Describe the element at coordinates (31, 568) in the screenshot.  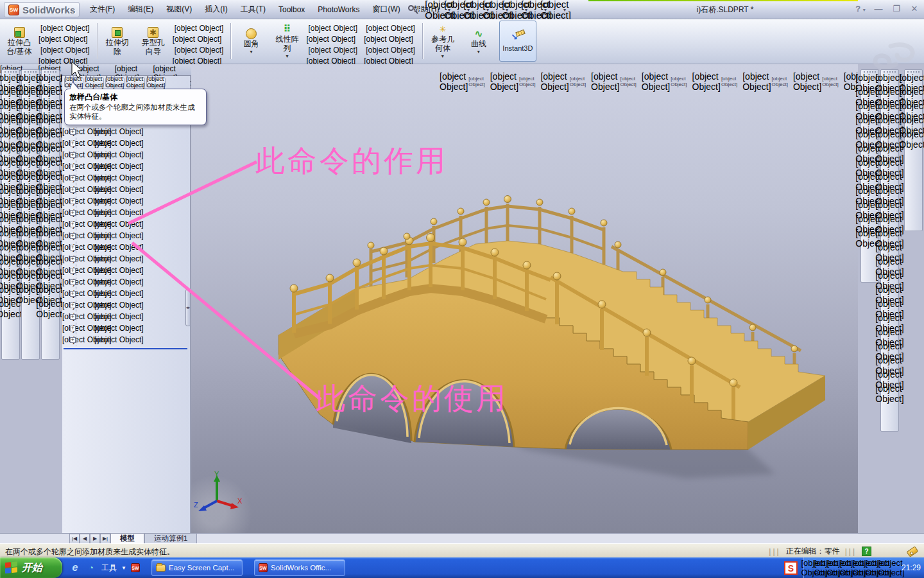
I see `start-button: 开始` at that location.